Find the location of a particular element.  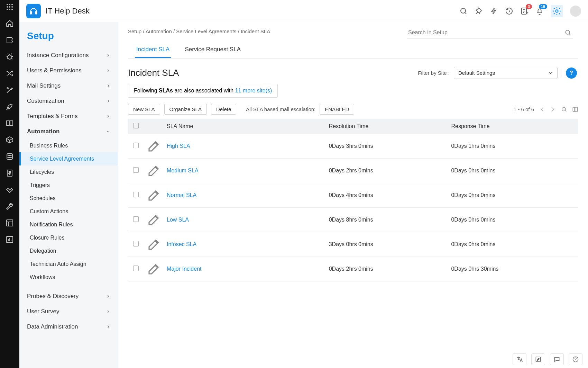

sub-lifecycles: Lifecycles is located at coordinates (69, 172).